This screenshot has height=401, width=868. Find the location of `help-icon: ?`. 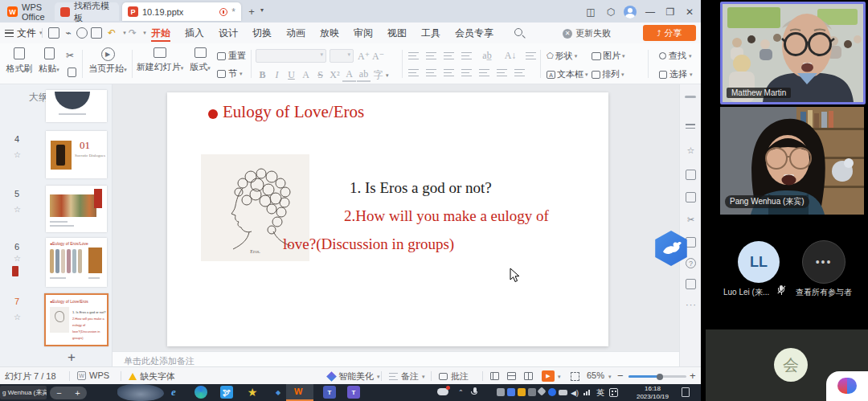

help-icon: ? is located at coordinates (691, 264).